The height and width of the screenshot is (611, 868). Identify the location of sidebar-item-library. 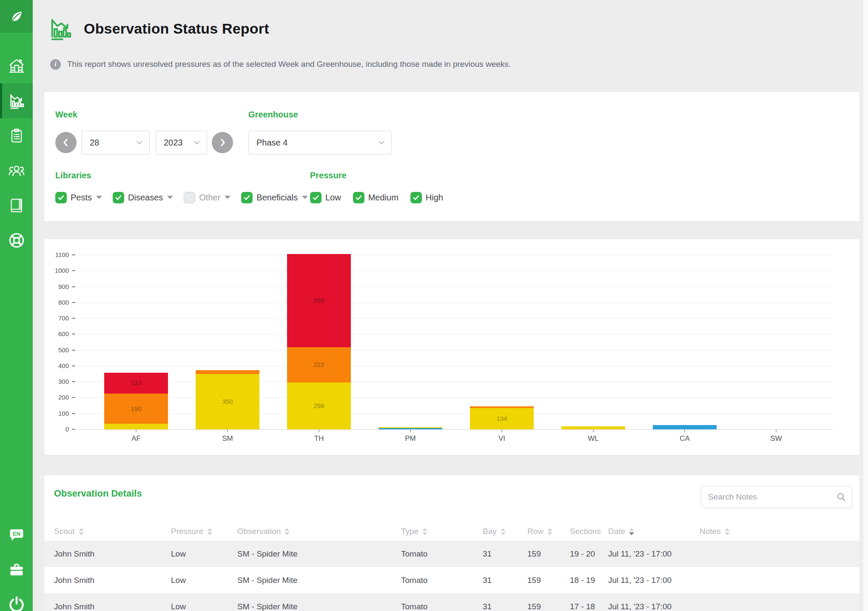
(16, 206).